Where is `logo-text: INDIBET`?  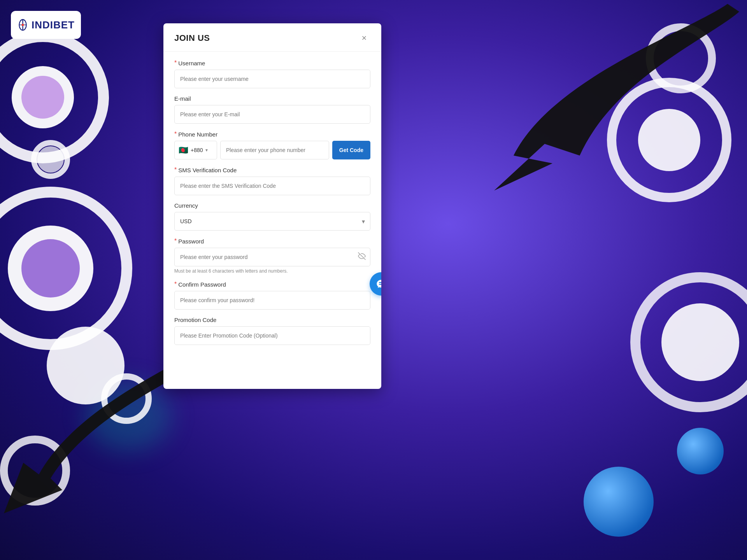
logo-text: INDIBET is located at coordinates (53, 25).